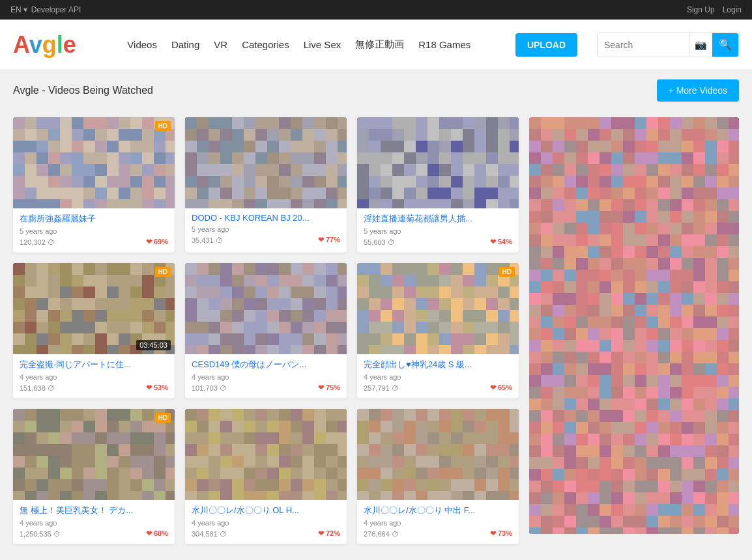 The image size is (752, 560). What do you see at coordinates (329, 240) in the screenshot?
I see `video-likes: ❤ 77%` at bounding box center [329, 240].